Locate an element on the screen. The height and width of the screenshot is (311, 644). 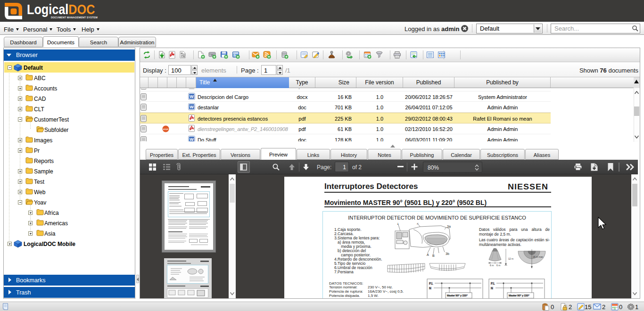
svg-text: STOP is located at coordinates (166, 129).